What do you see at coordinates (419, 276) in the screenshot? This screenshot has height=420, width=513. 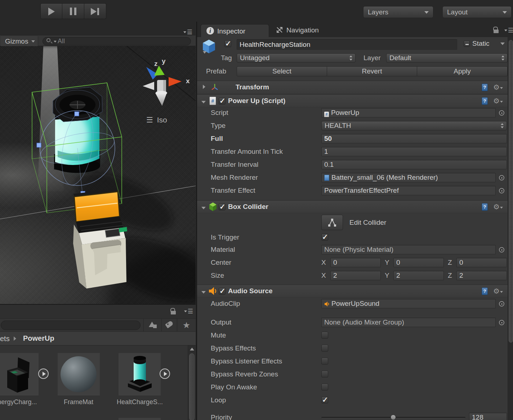 I see `size-y-field: 2` at bounding box center [419, 276].